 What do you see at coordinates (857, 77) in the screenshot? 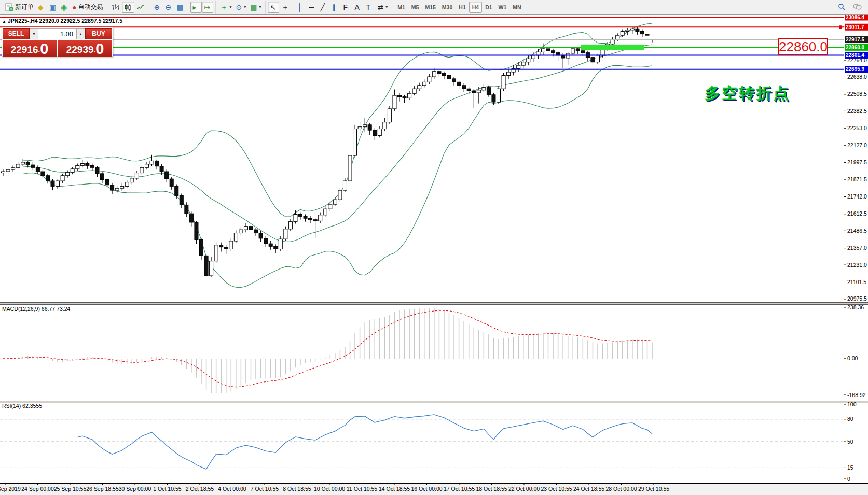
I see `svg-text: 22638.0` at bounding box center [857, 77].